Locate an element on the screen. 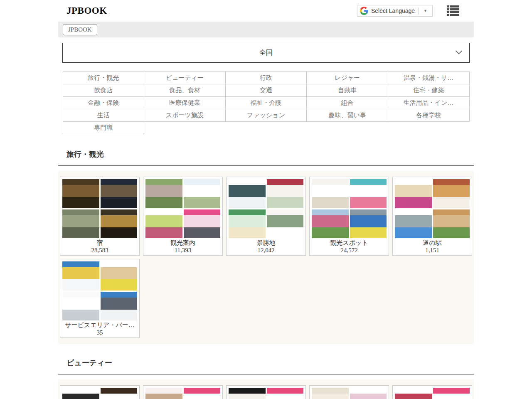  category-link: 福祉・介護 is located at coordinates (266, 103).